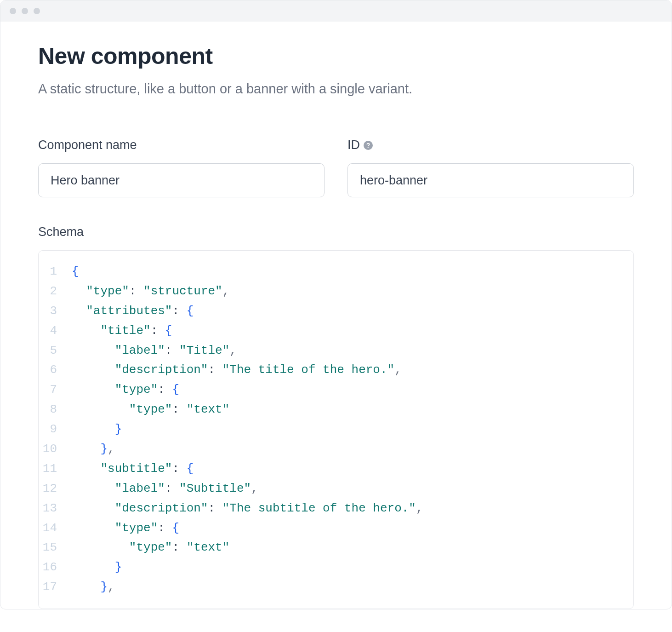 The image size is (672, 632). What do you see at coordinates (336, 547) in the screenshot?
I see `code-line: 15 "type": "text"` at bounding box center [336, 547].